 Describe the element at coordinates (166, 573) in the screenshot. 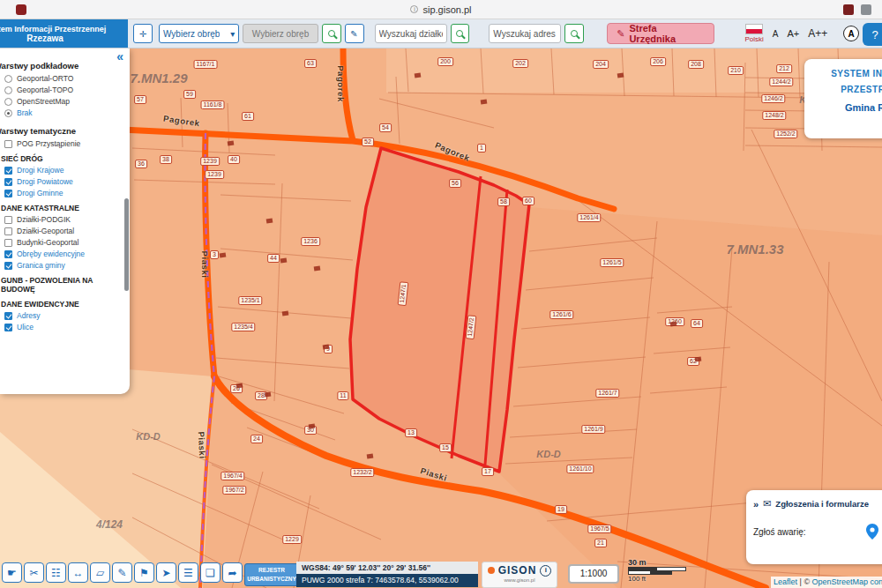

I see `route-button: ➤` at that location.